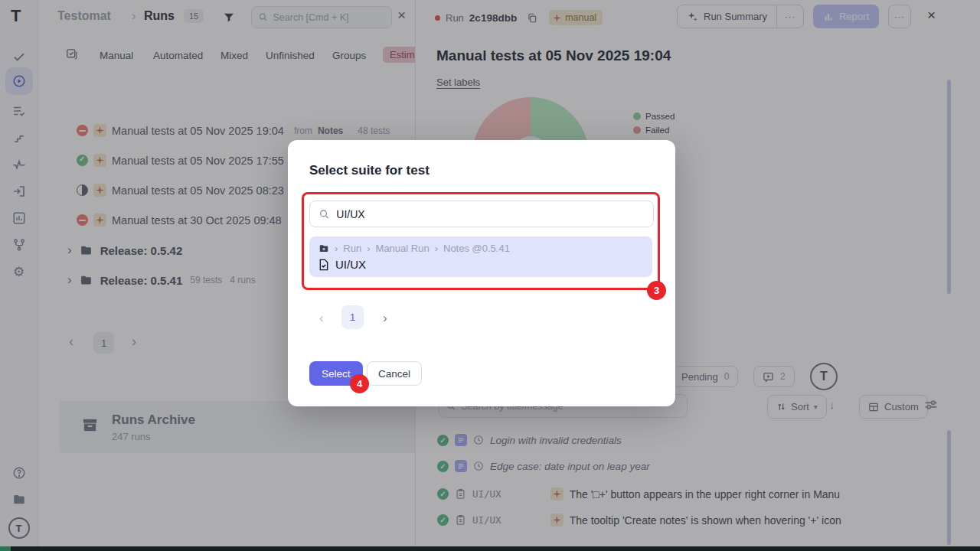 This screenshot has width=980, height=551. Describe the element at coordinates (352, 317) in the screenshot. I see `modal-page-number: 1` at that location.